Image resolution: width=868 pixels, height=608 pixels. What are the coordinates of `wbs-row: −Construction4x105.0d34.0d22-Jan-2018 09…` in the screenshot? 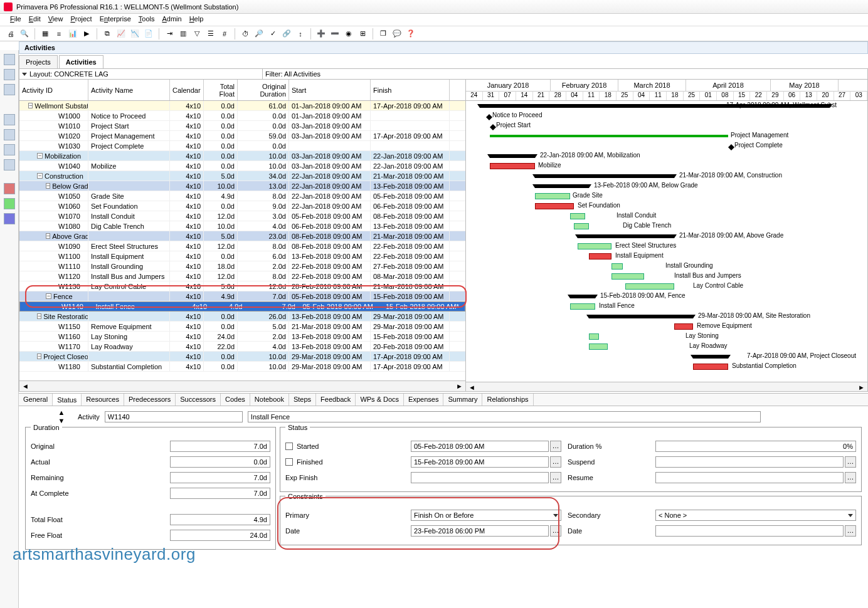 It's located at (242, 176).